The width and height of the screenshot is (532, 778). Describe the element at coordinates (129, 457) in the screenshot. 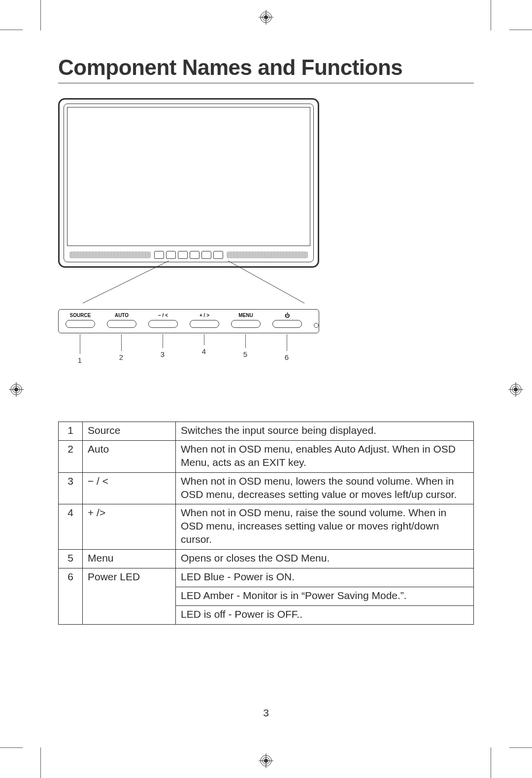

I see `table-cell-name: Auto` at that location.